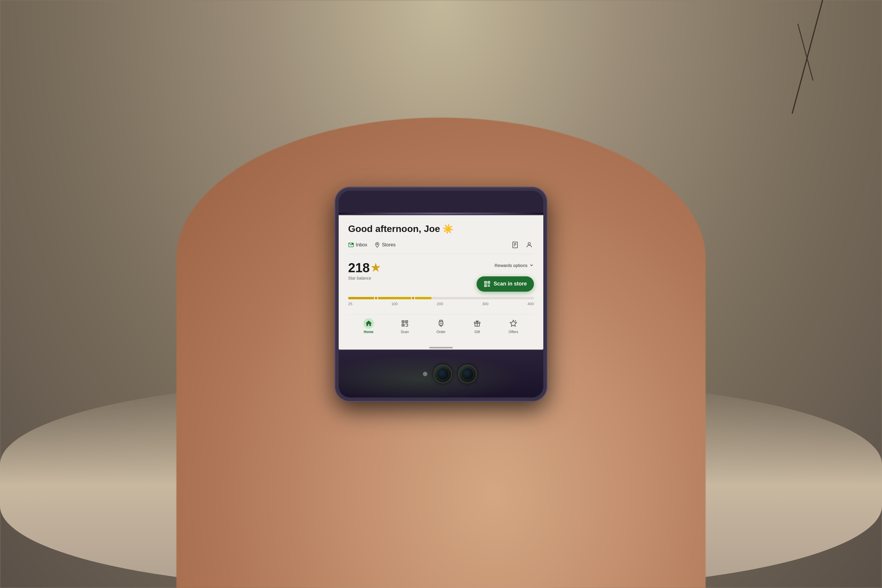 The image size is (882, 588). Describe the element at coordinates (511, 266) in the screenshot. I see `rewards-options-label: Rewards options` at that location.